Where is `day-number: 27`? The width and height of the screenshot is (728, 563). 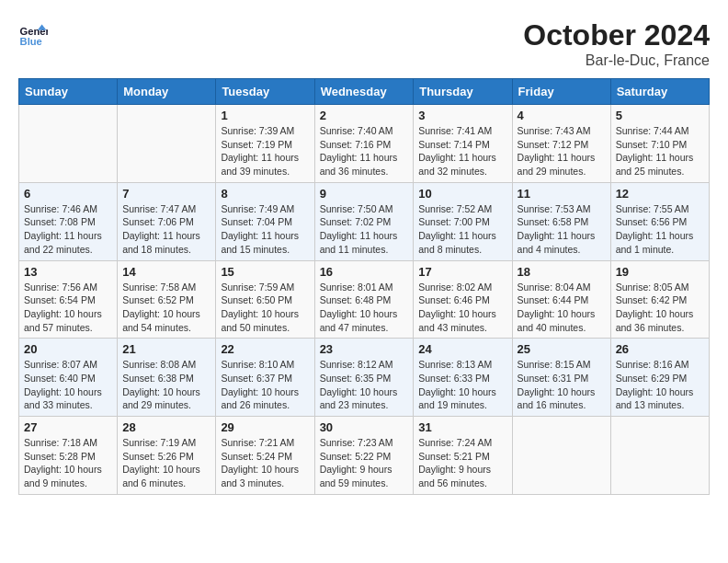 day-number: 27 is located at coordinates (68, 427).